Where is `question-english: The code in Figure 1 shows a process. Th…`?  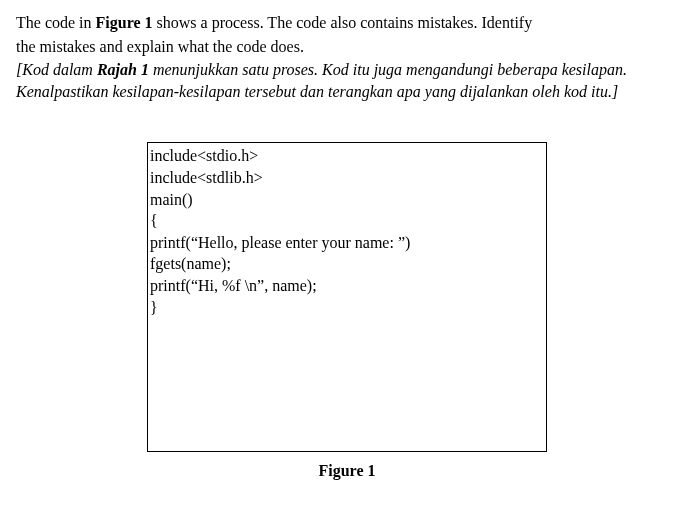 question-english: The code in Figure 1 shows a process. Th… is located at coordinates (347, 23).